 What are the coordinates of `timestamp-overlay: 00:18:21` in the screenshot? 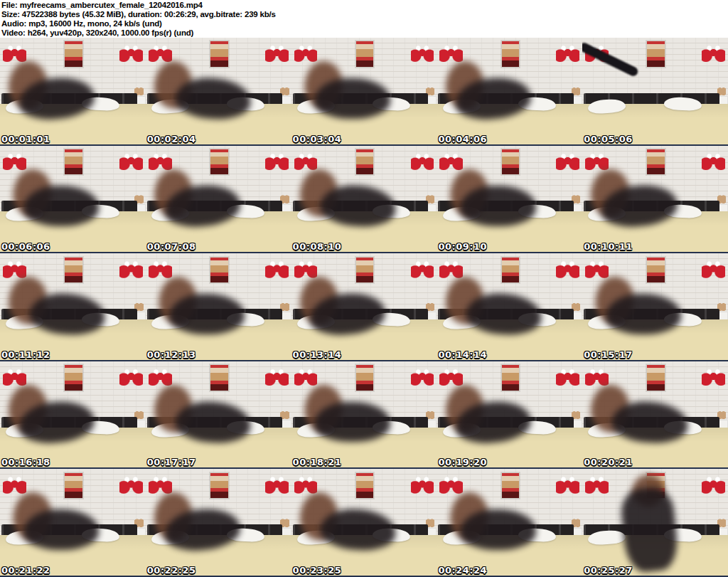 It's located at (317, 462).